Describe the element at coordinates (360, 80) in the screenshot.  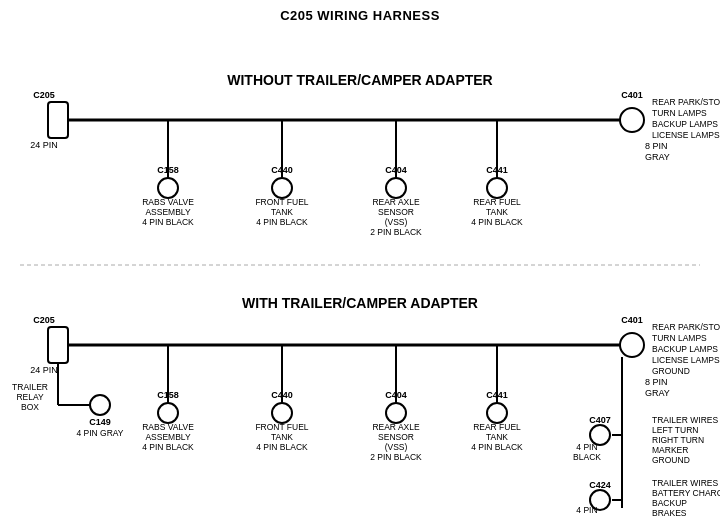
I see `svg-text:WITHOUT TRAILER/CAMPER ADAPT: WITHOUT TRAILER/CAMPER ADAPTER` at that location.